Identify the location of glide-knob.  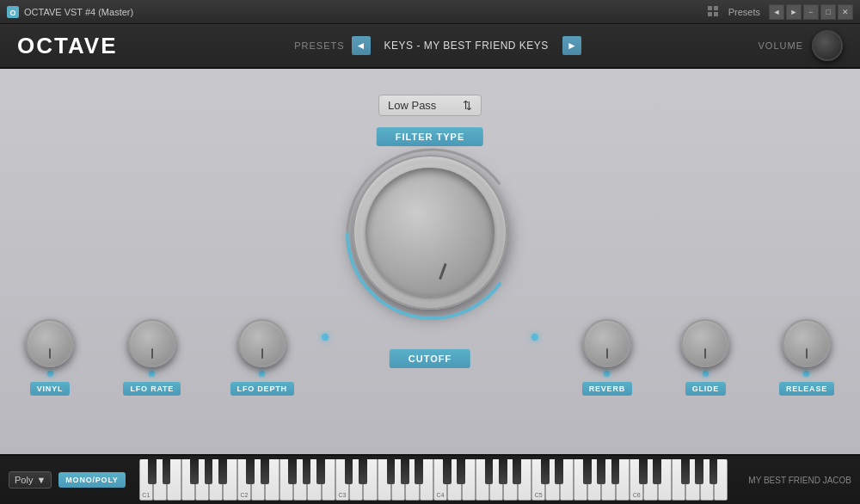
(705, 343).